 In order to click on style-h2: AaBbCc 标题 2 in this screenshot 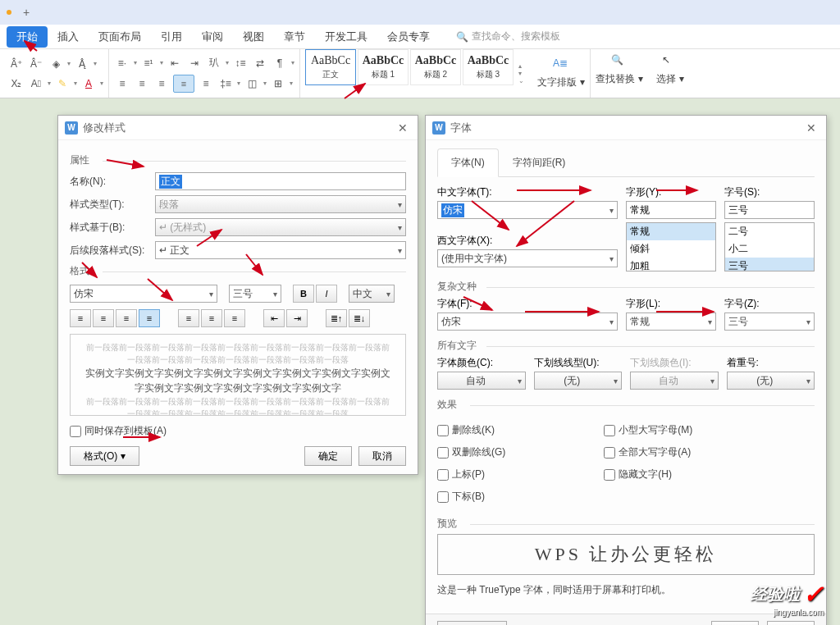, I will do `click(436, 67)`.